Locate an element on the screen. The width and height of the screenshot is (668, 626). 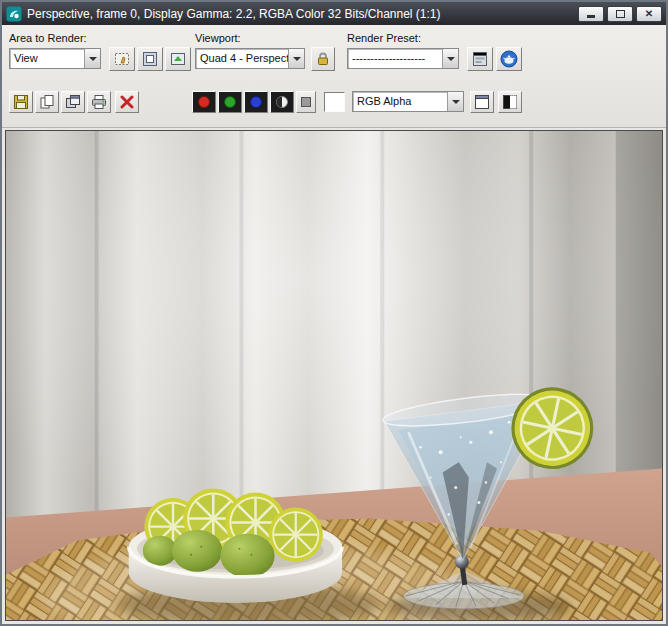
window-controls: ✕ is located at coordinates (620, 14).